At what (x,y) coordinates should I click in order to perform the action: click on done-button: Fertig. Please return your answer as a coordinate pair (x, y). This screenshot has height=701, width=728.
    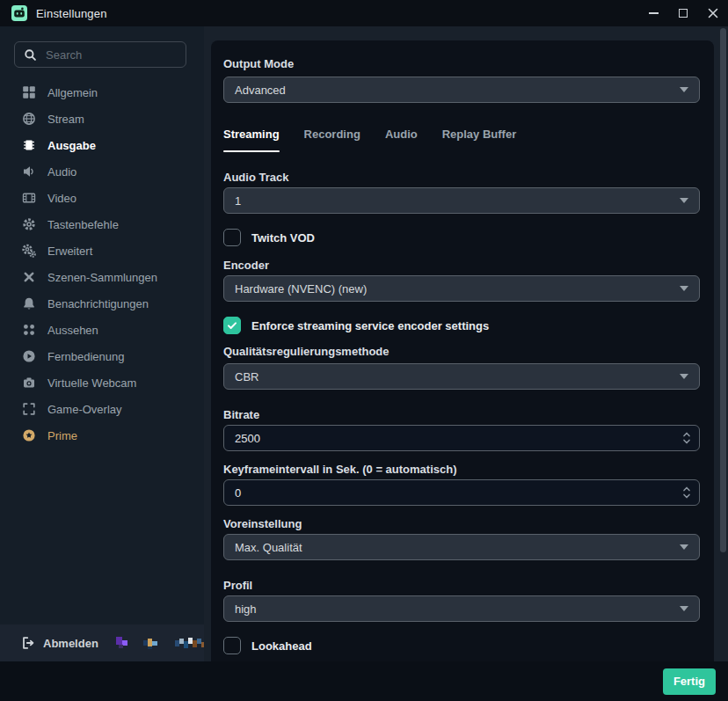
    Looking at the image, I should click on (689, 682).